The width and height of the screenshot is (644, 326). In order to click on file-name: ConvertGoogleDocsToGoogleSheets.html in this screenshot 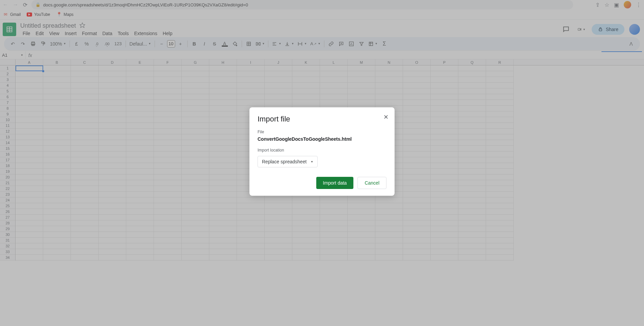, I will do `click(322, 139)`.